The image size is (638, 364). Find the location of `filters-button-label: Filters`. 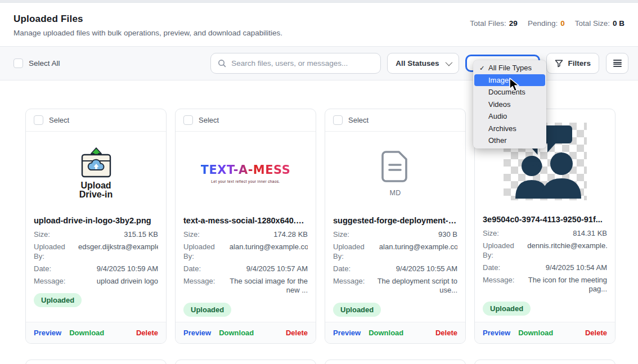

filters-button-label: Filters is located at coordinates (579, 63).